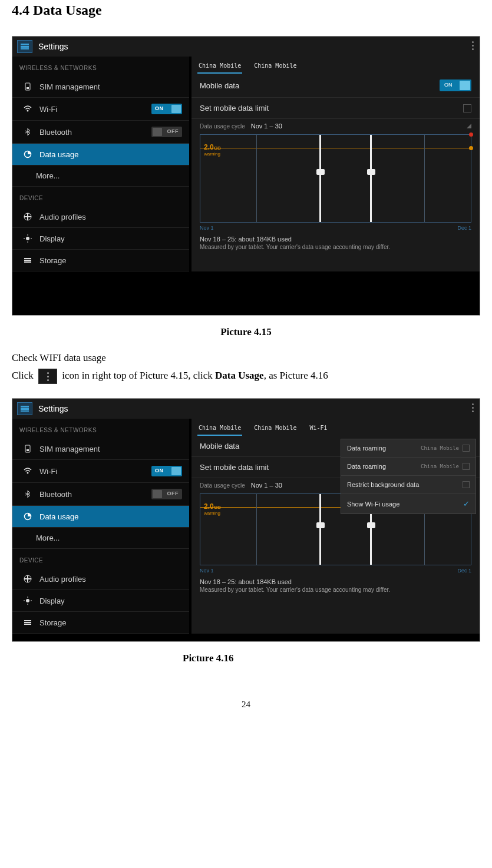 The image size is (492, 868). Describe the element at coordinates (471, 134) in the screenshot. I see `limit-handle` at that location.